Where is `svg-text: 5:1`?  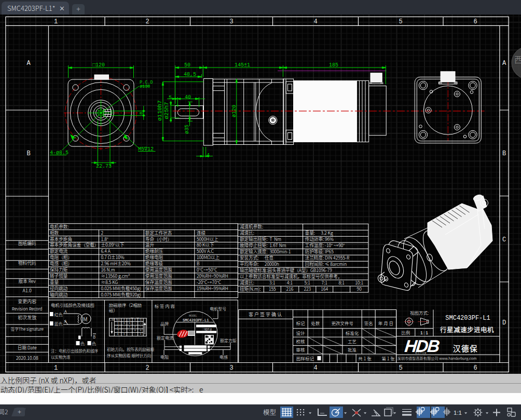
svg-text: 5:1 is located at coordinates (308, 282).